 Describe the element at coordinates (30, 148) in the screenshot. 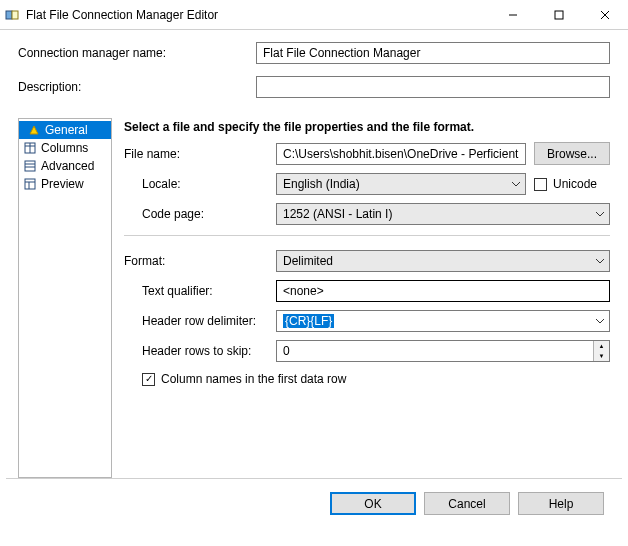

I see `columns-icon` at that location.